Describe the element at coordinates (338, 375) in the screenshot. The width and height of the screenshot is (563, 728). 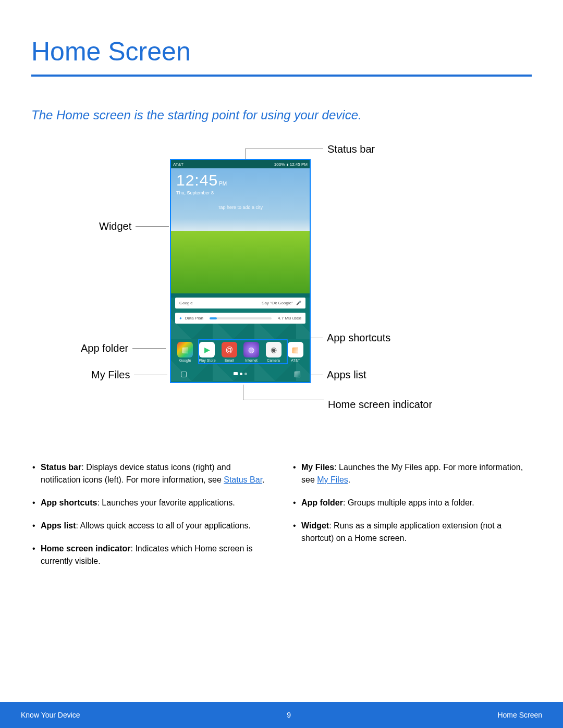
I see `callout-apps-list: Apps list` at that location.